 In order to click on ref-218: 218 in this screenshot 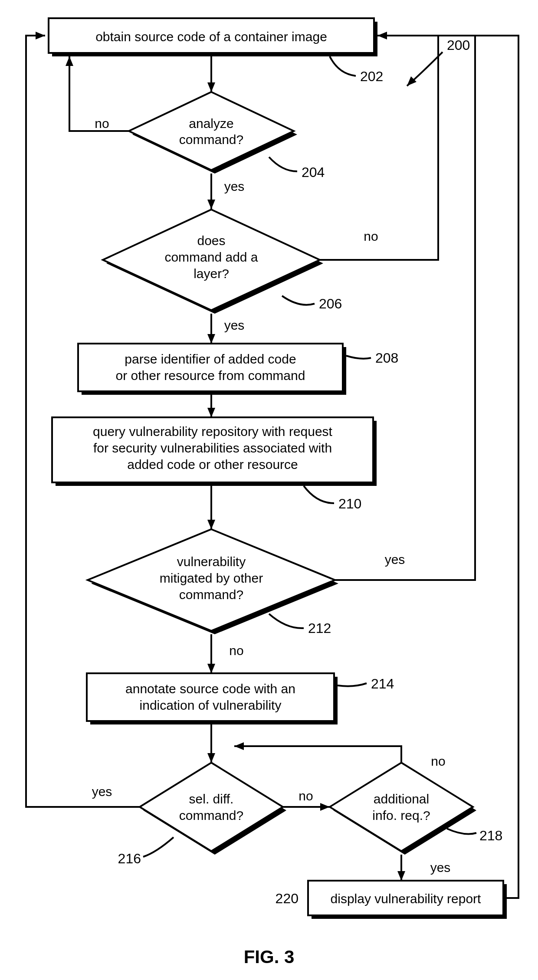, I will do `click(491, 836)`.